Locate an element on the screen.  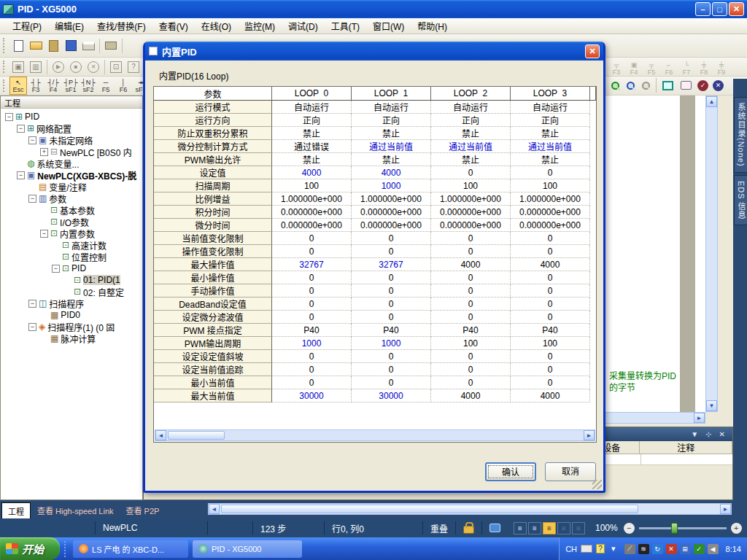
open-folder-icon is located at coordinates (36, 46).